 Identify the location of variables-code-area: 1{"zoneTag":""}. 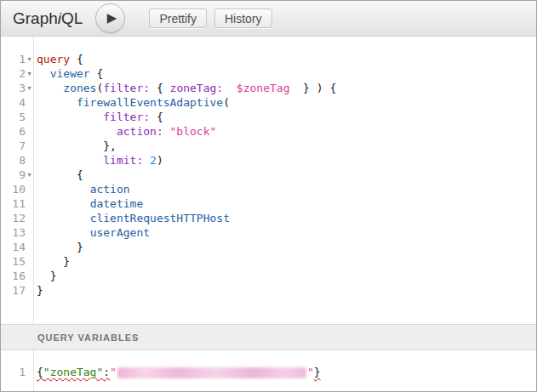
(269, 365).